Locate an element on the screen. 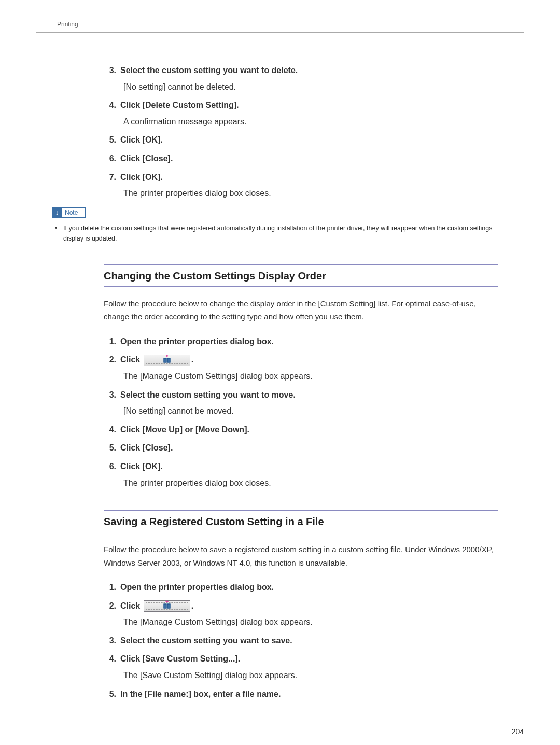  step-number: 7. is located at coordinates (110, 177).